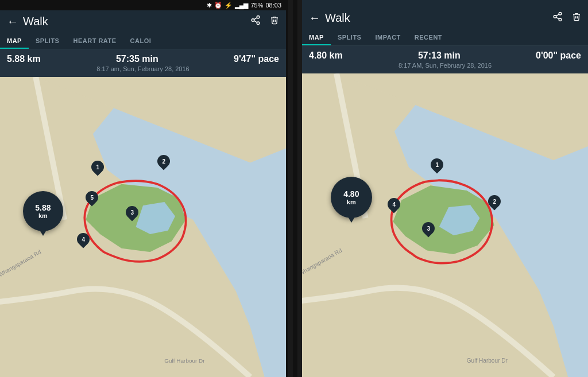  Describe the element at coordinates (577, 18) in the screenshot. I see `delete-button-right` at that location.